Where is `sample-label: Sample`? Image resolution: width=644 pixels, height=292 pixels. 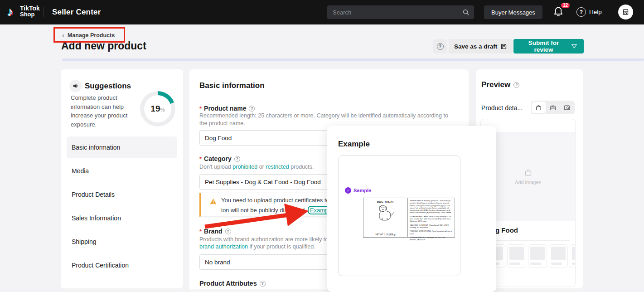 sample-label: Sample is located at coordinates (363, 190).